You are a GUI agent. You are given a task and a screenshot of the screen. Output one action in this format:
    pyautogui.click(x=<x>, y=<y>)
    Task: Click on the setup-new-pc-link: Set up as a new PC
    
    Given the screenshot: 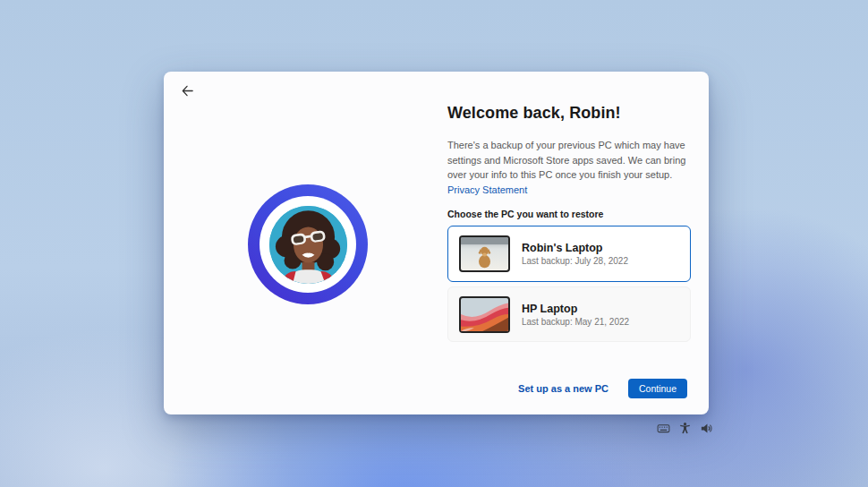 What is the action you would take?
    pyautogui.click(x=564, y=389)
    